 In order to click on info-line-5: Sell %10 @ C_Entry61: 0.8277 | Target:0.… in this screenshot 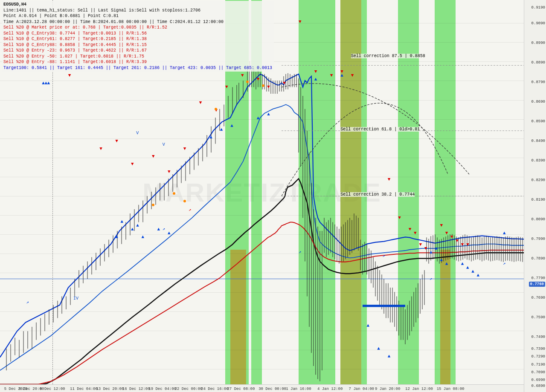, I will do `click(138, 39)`.